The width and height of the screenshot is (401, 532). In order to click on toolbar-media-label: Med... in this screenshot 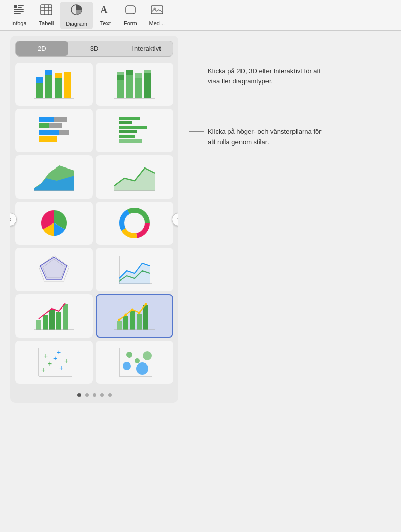, I will do `click(157, 23)`.